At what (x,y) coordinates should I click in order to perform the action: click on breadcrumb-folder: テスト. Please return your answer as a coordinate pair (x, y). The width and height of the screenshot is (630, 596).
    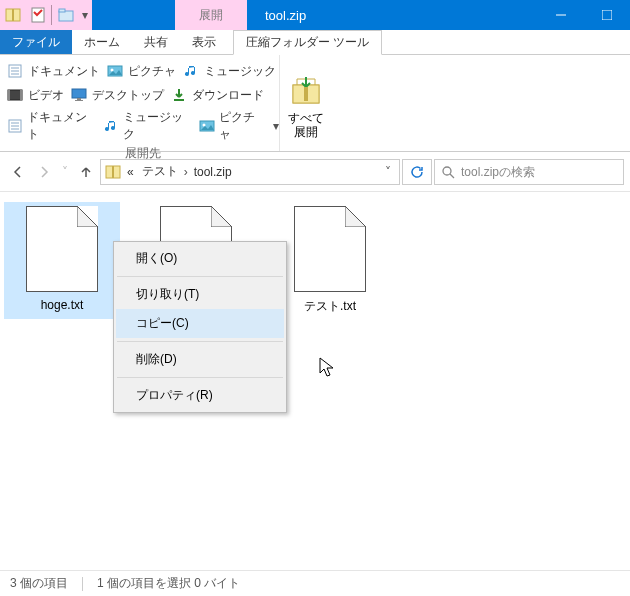
    Looking at the image, I should click on (160, 172).